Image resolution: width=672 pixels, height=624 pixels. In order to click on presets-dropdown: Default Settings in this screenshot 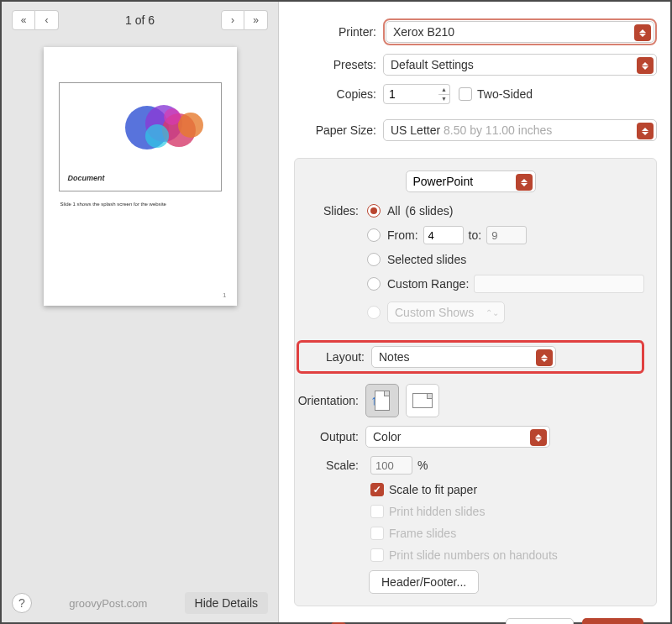, I will do `click(520, 65)`.